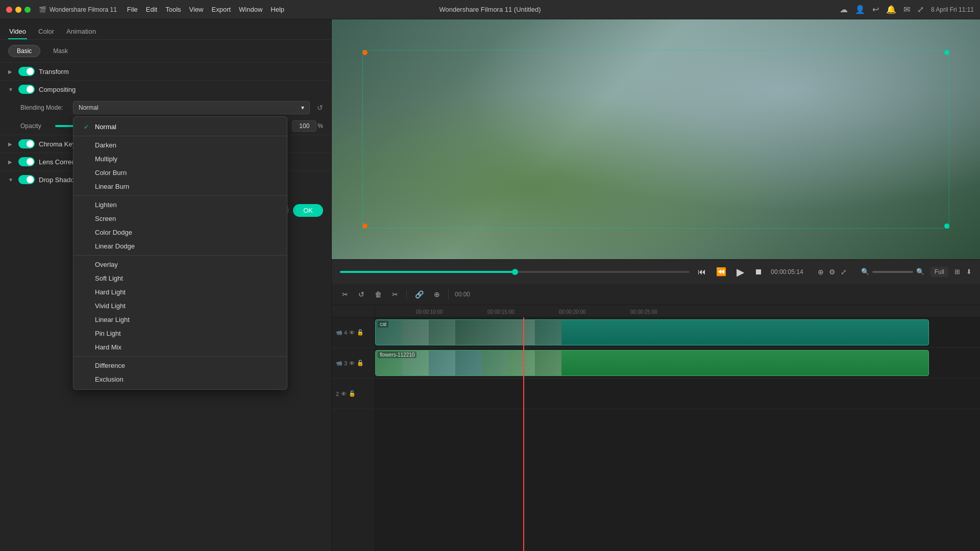 The height and width of the screenshot is (551, 980). Describe the element at coordinates (180, 319) in the screenshot. I see `blend-option-linearlight: Linear Light` at that location.